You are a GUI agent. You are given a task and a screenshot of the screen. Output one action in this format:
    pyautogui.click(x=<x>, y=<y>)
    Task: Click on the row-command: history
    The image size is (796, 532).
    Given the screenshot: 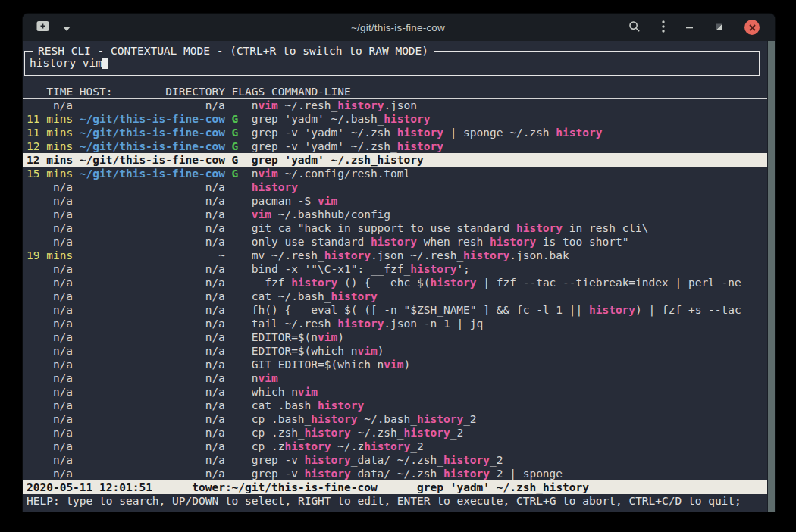 What is the action you would take?
    pyautogui.click(x=509, y=187)
    